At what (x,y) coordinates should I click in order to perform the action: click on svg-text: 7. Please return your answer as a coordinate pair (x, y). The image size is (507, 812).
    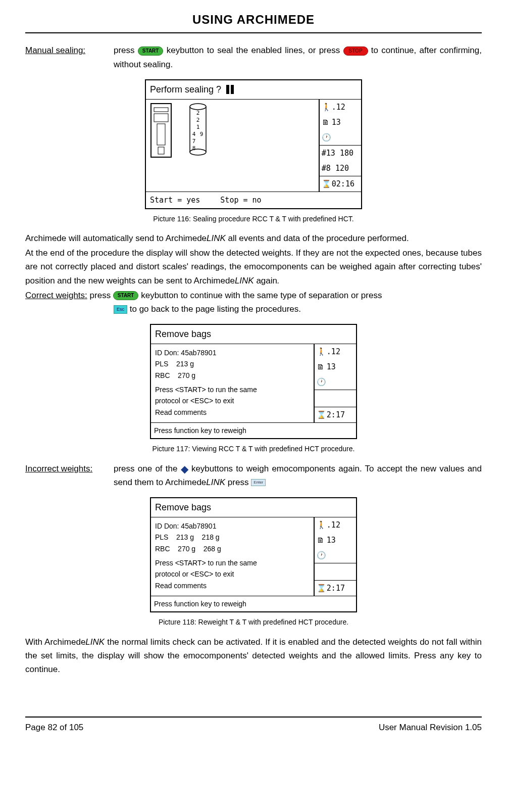
    Looking at the image, I should click on (194, 141).